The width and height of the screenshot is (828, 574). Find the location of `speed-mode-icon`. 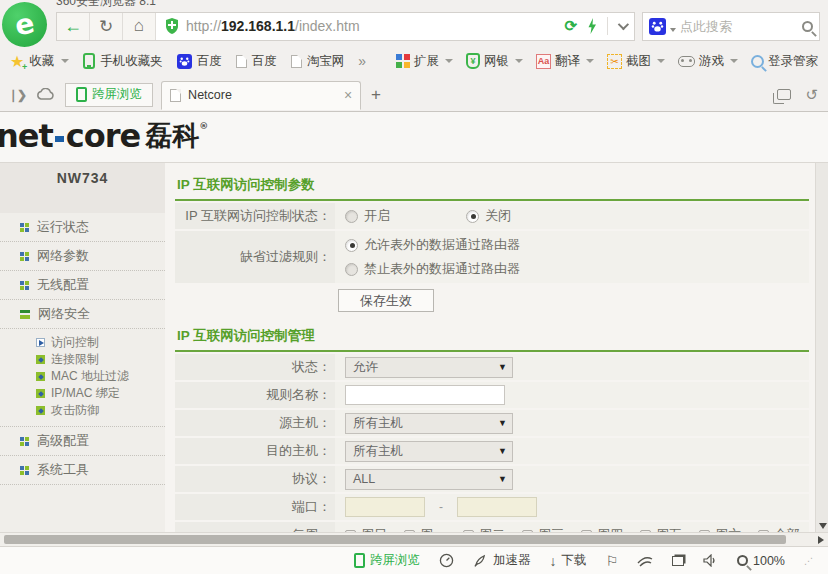

speed-mode-icon is located at coordinates (592, 26).